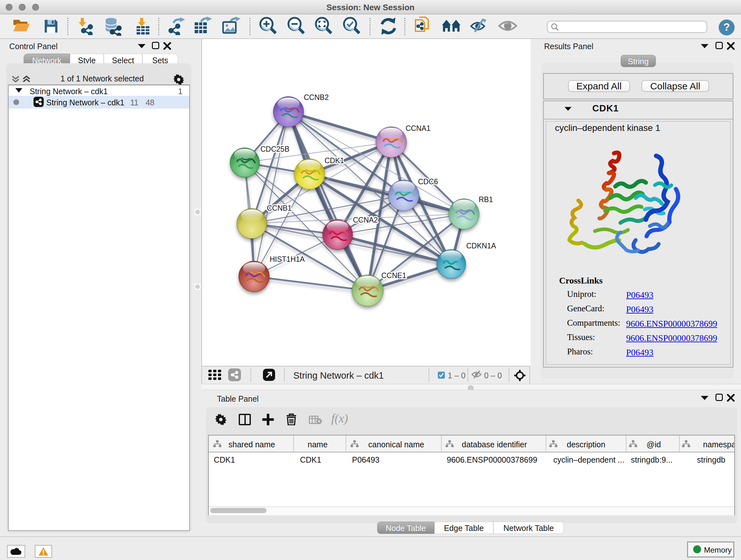 The height and width of the screenshot is (560, 741). What do you see at coordinates (365, 220) in the screenshot?
I see `svg-text: CCNA2` at bounding box center [365, 220].